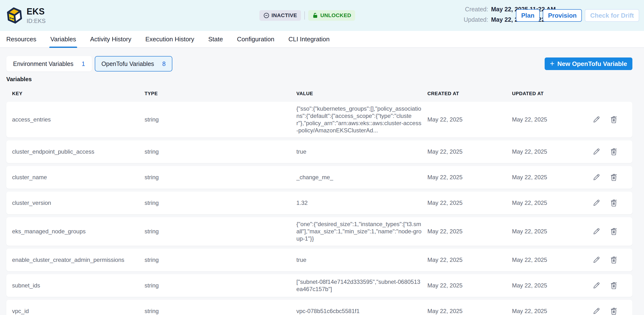  I want to click on header-cell-key: KEY, so click(78, 94).